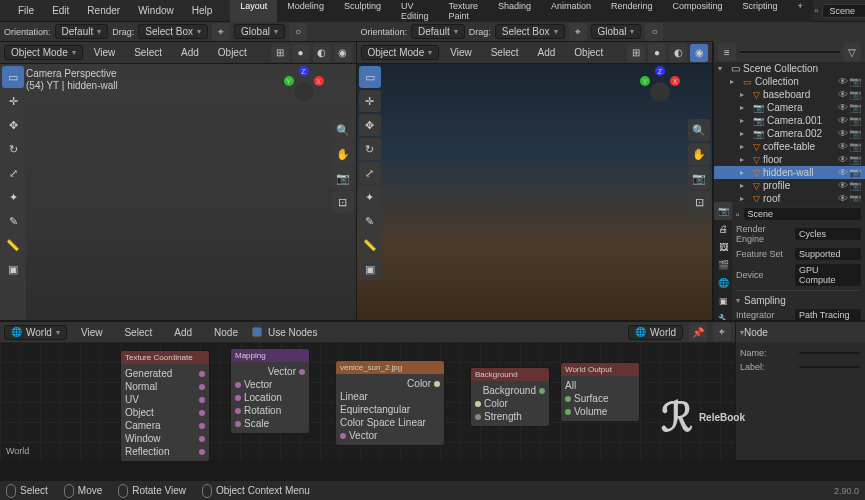 This screenshot has height=500, width=865. I want to click on node-label-field, so click(830, 367).